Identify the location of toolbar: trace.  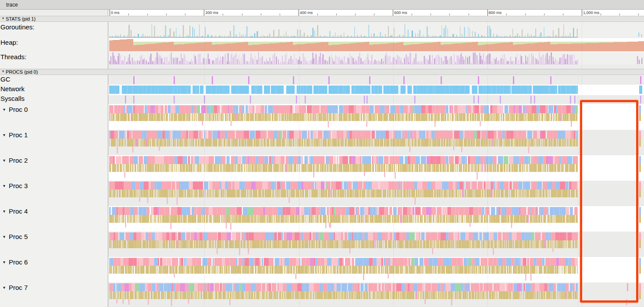
(322, 5).